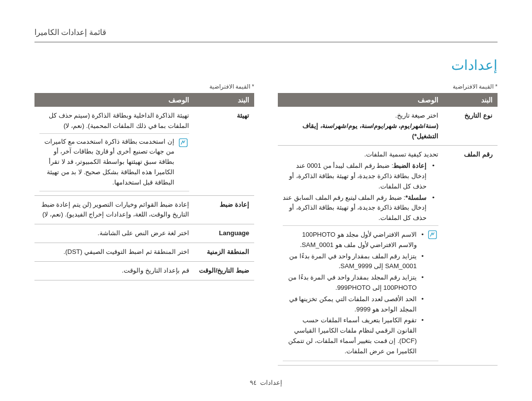 This screenshot has height=401, width=532. I want to click on item-timezone: المنطقة الزمنية, so click(224, 252).